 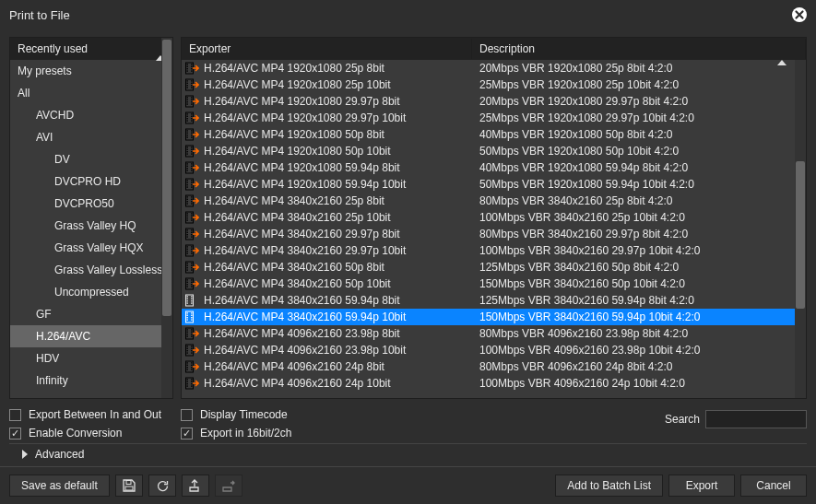 I want to click on checkbox-export-between-in-out: Export Between In and Out, so click(x=91, y=415).